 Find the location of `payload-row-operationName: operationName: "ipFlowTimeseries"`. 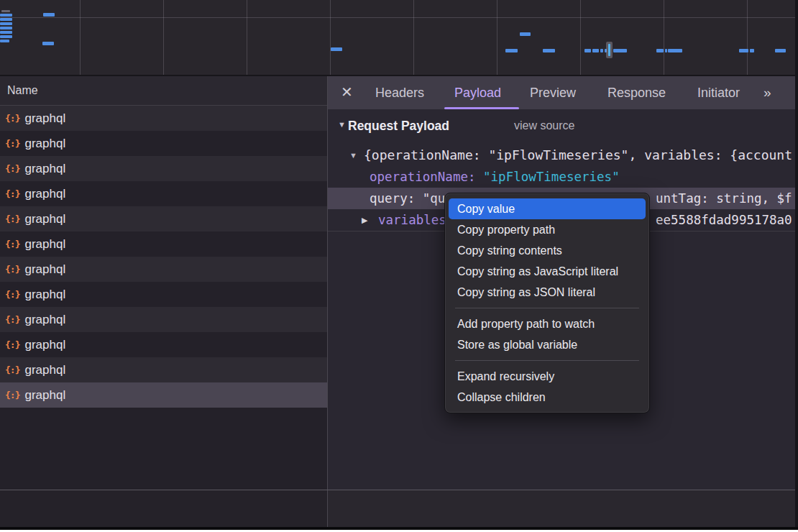

payload-row-operationName: operationName: "ipFlowTimeseries" is located at coordinates (561, 177).